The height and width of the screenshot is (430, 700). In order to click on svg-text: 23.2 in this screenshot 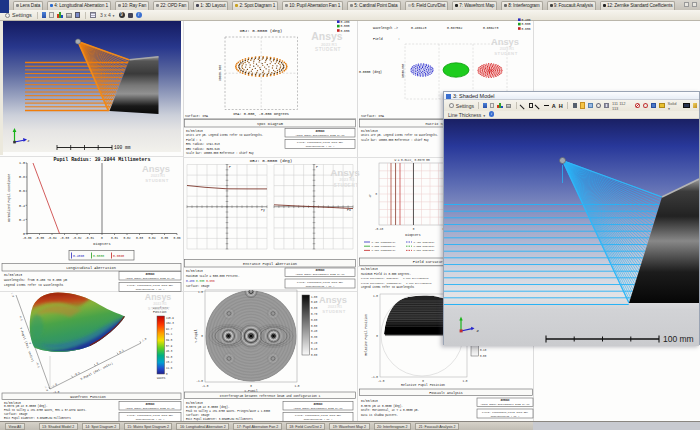, I will do `click(170, 362)`.